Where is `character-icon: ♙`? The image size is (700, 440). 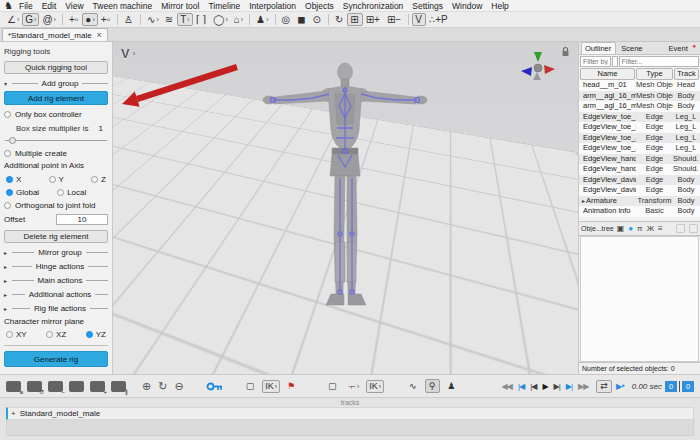
character-icon: ♙ is located at coordinates (129, 20).